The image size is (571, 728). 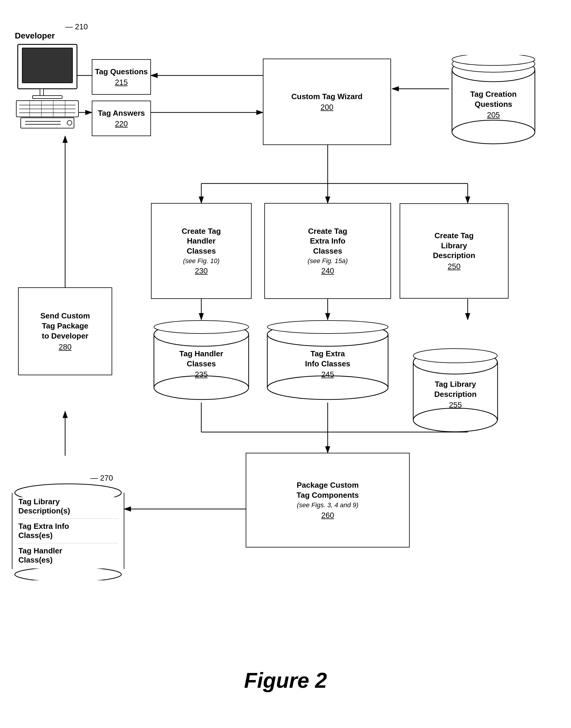 I want to click on create-tag-library-title: Create TagLibraryDescription, so click(x=454, y=246).